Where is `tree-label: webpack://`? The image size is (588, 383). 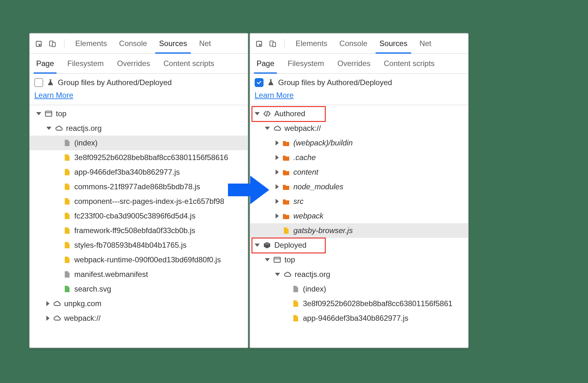 tree-label: webpack:// is located at coordinates (83, 318).